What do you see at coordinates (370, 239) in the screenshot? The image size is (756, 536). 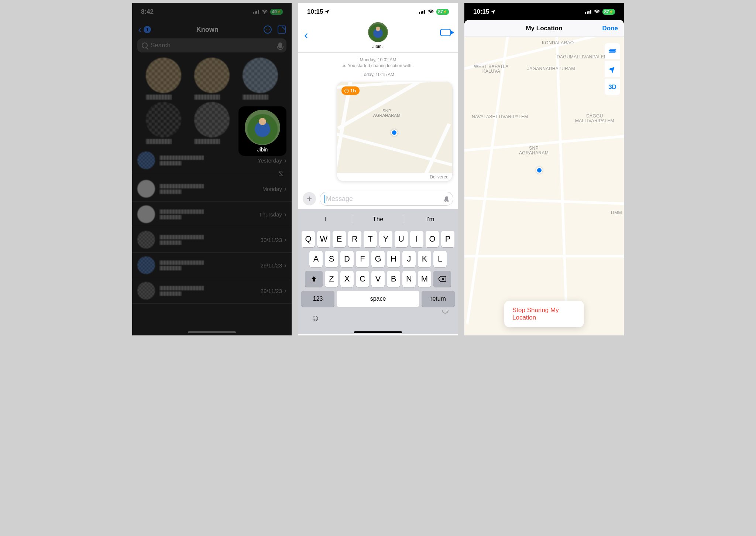 I see `key-t: T` at bounding box center [370, 239].